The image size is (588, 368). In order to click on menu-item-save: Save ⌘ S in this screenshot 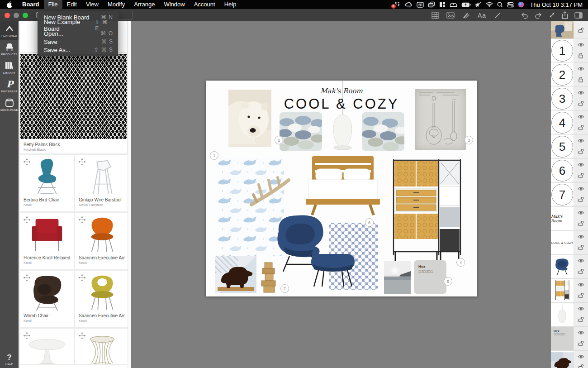, I will do `click(78, 42)`.